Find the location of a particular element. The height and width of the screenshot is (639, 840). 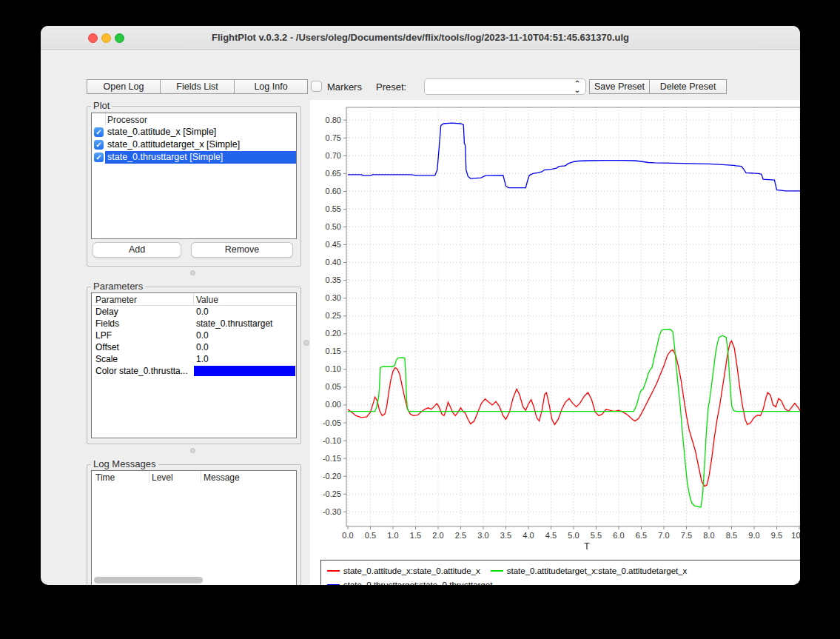

y-tick-label: -0.10 is located at coordinates (332, 441).